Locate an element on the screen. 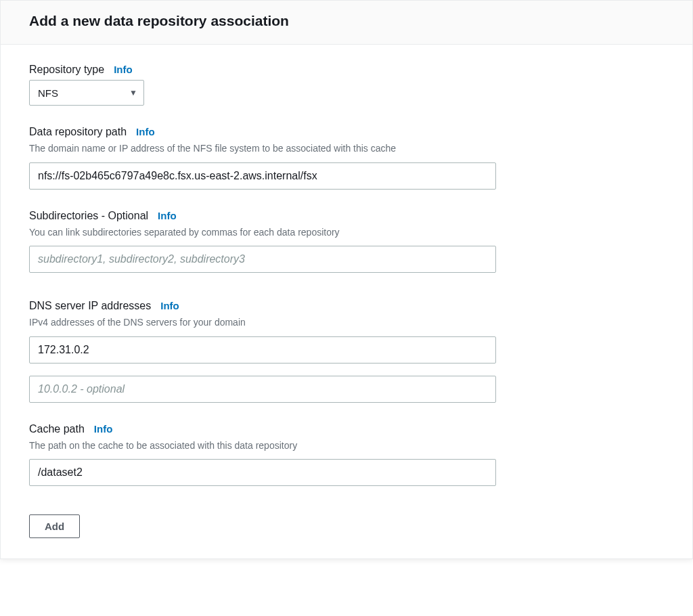 This screenshot has height=616, width=693. dns-servers-field: DNS server IP addresses Info IPv4 addres… is located at coordinates (351, 332).